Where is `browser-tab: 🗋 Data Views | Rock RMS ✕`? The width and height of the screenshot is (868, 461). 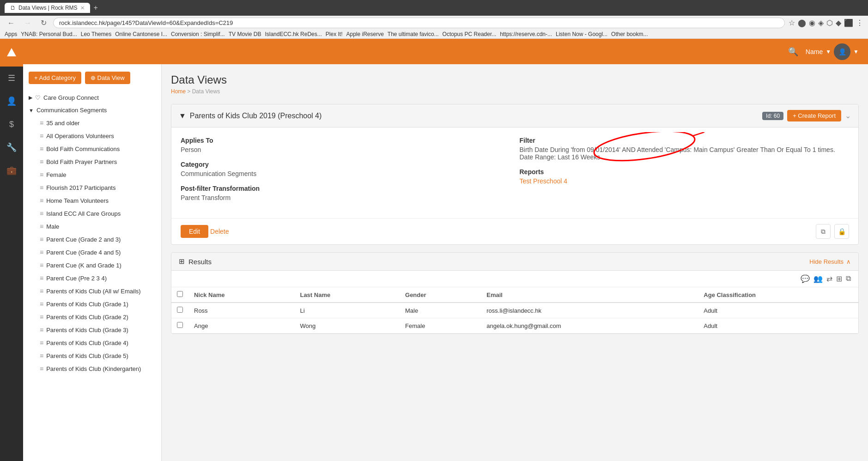
browser-tab: 🗋 Data Views | Rock RMS ✕ is located at coordinates (47, 8).